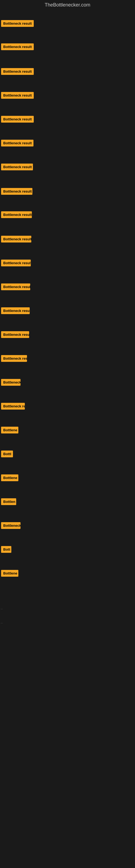 This screenshot has height=868, width=135. Describe the element at coordinates (6, 549) in the screenshot. I see `bottleneck-item: Bott` at that location.